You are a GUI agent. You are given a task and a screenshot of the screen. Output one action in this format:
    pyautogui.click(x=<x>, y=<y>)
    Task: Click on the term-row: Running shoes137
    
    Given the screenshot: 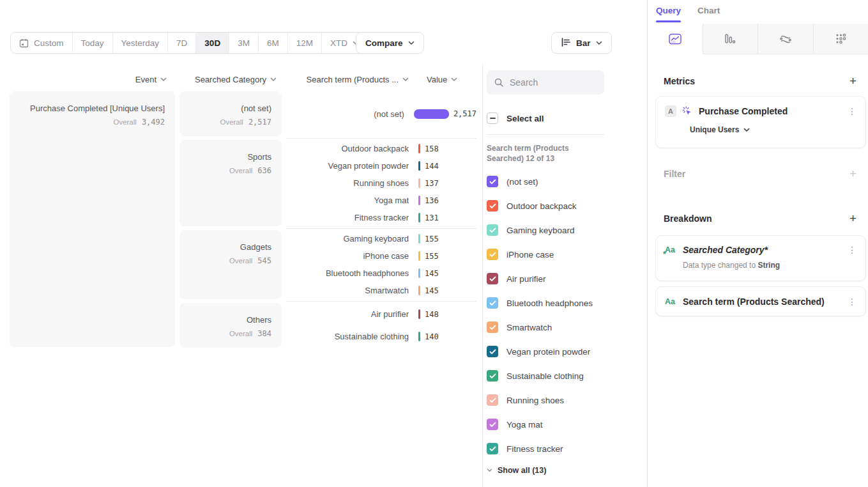 What is the action you would take?
    pyautogui.click(x=381, y=183)
    